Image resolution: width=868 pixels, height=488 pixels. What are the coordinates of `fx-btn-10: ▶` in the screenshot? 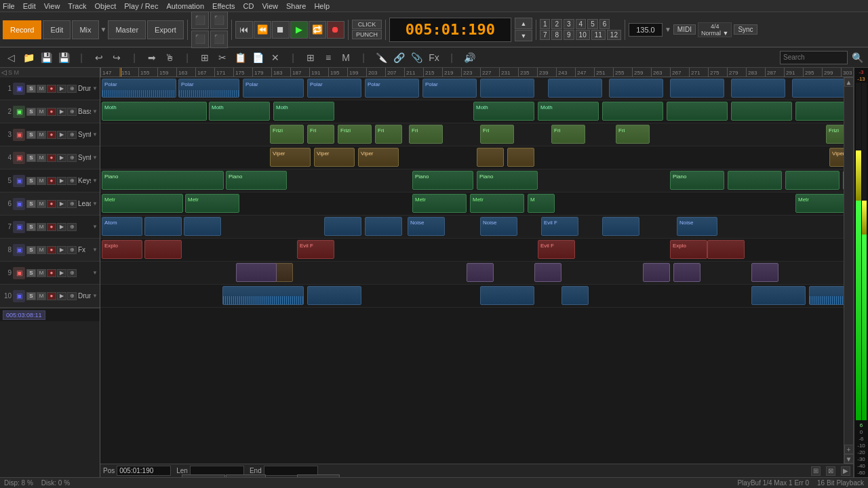 It's located at (62, 296).